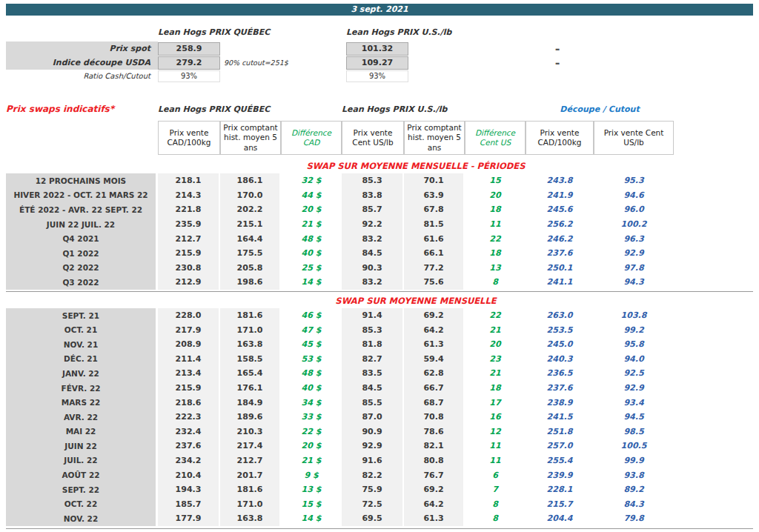 Image resolution: width=759 pixels, height=532 pixels. What do you see at coordinates (600, 110) in the screenshot?
I see `swaps-cutout-header: Découpe / Cutout` at bounding box center [600, 110].